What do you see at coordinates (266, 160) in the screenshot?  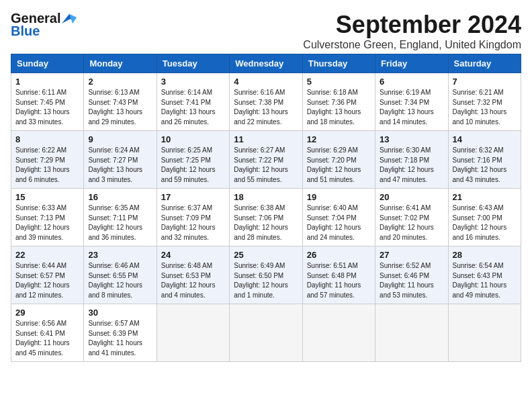 I see `calendar-cell: 11Sunrise: 6:27 AMSunset: 7:22 PMDayligh…` at bounding box center [266, 160].